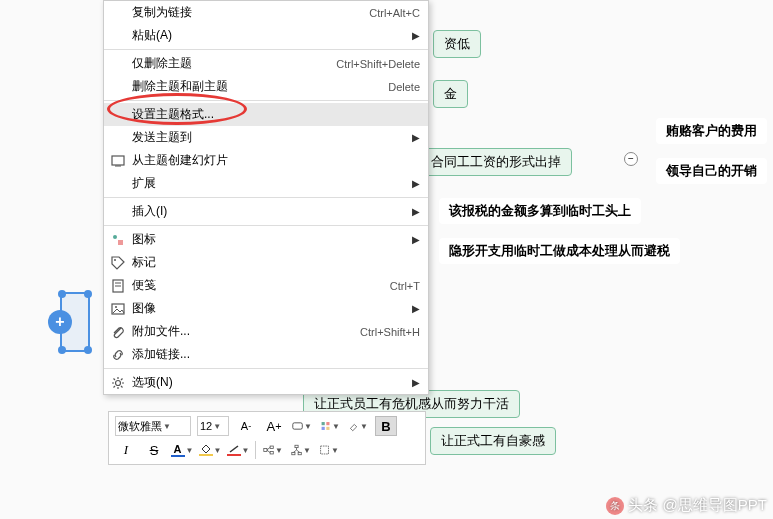 The width and height of the screenshot is (773, 519). Describe the element at coordinates (324, 450) in the screenshot. I see `boundary-icon` at that location.